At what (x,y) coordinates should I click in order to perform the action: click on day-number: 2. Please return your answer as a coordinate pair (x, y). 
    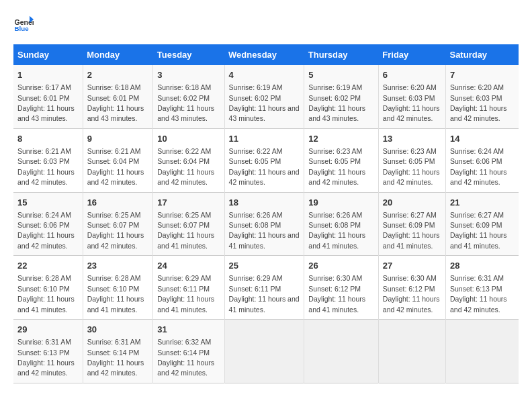
    Looking at the image, I should click on (118, 75).